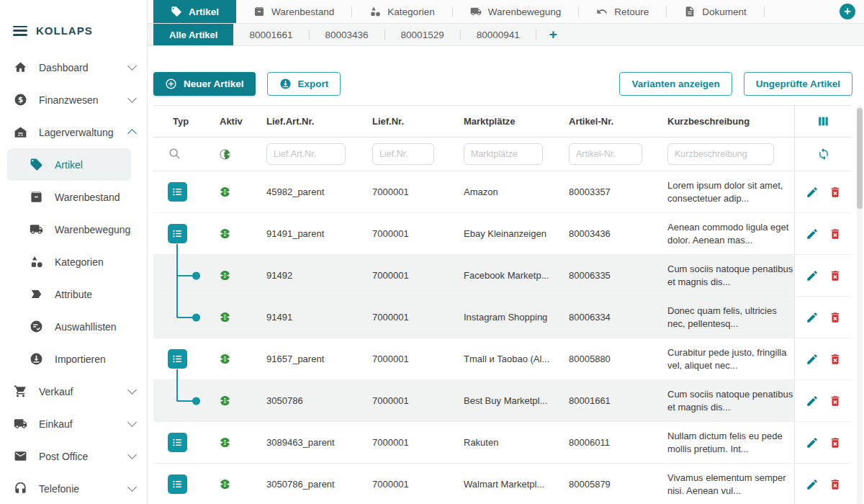  What do you see at coordinates (507, 359) in the screenshot?
I see `marktplatz-value: Tmall и Taobao (Al...` at bounding box center [507, 359].